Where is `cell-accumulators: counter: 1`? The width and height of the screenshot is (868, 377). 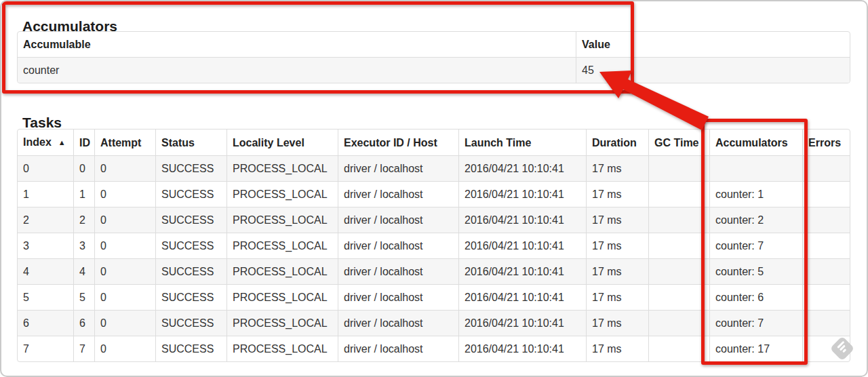 cell-accumulators: counter: 1 is located at coordinates (755, 194).